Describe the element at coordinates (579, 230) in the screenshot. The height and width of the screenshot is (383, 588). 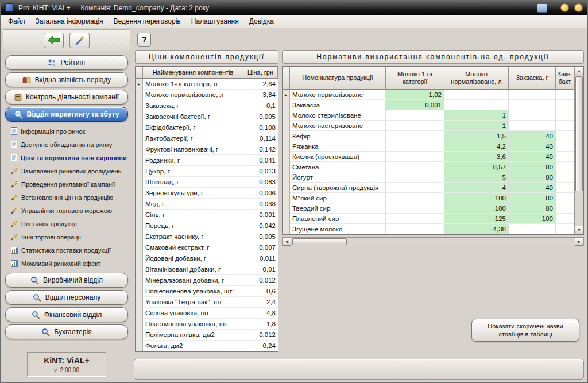
I see `scroll-down-button: ▼` at that location.